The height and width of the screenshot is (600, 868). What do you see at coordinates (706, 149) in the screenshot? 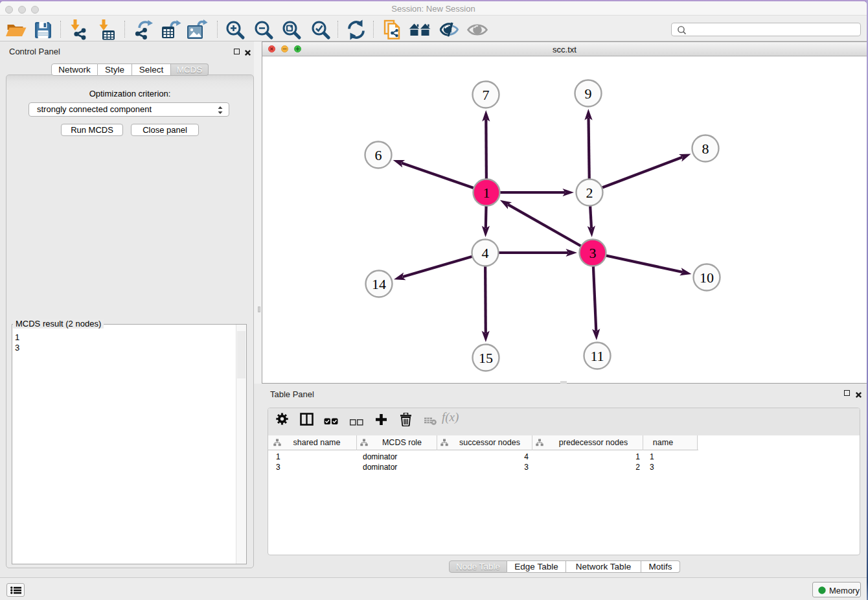
I see `svg-text: 8` at bounding box center [706, 149].